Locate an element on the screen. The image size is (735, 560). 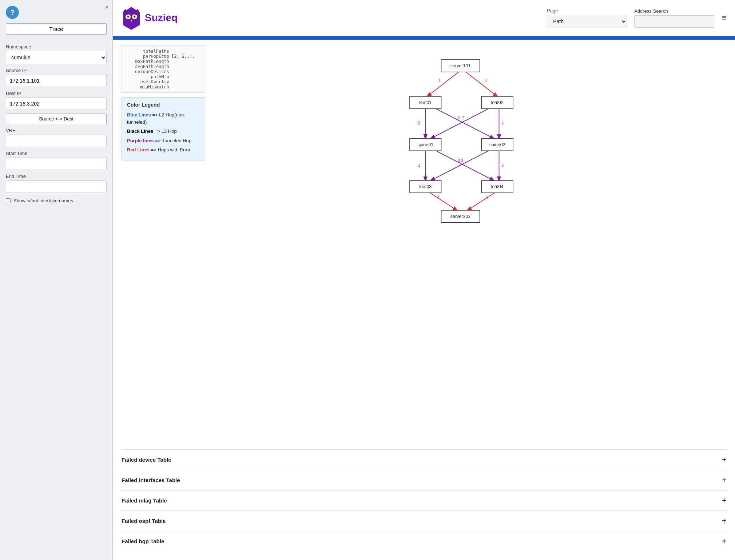
logo-text: Suzieq is located at coordinates (161, 18).